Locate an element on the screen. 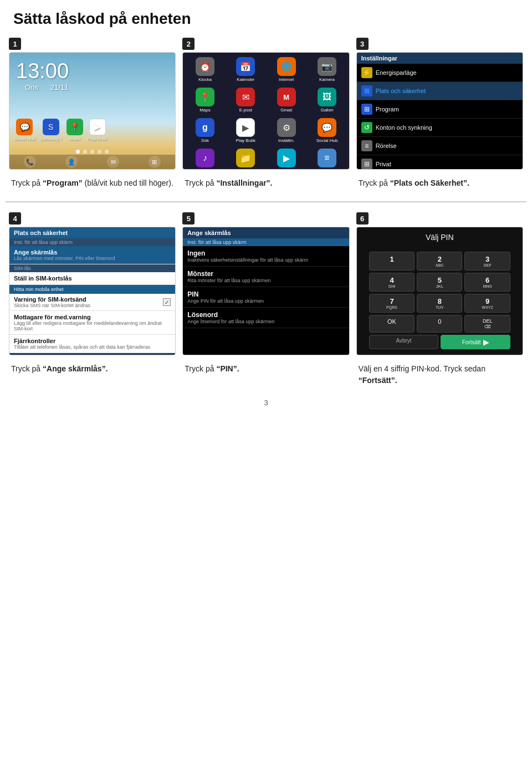 The width and height of the screenshot is (532, 765). step-3-cell: 3 Inställningar ⚡ Energisparläge ⊞ Plats… is located at coordinates (440, 115).